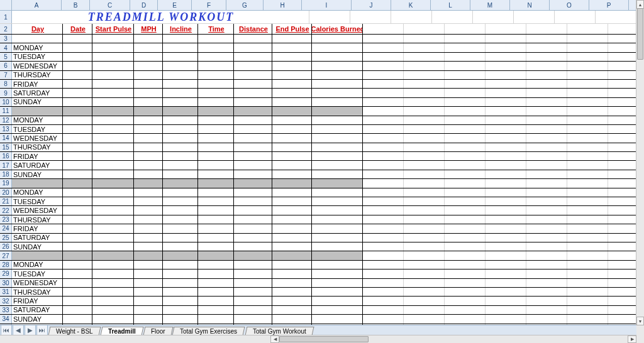 This screenshot has width=644, height=343. I want to click on col-header-D: D, so click(144, 5).